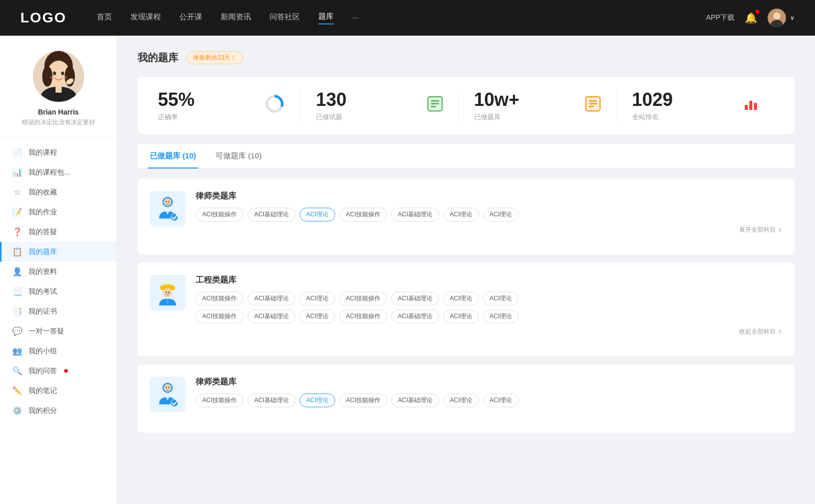 This screenshot has width=815, height=504. Describe the element at coordinates (489, 280) in the screenshot. I see `qbank-title-engineer: 工程类题库` at that location.